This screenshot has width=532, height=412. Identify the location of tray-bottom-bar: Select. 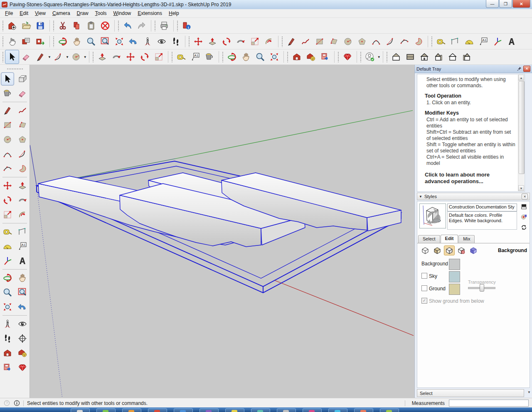
(470, 393).